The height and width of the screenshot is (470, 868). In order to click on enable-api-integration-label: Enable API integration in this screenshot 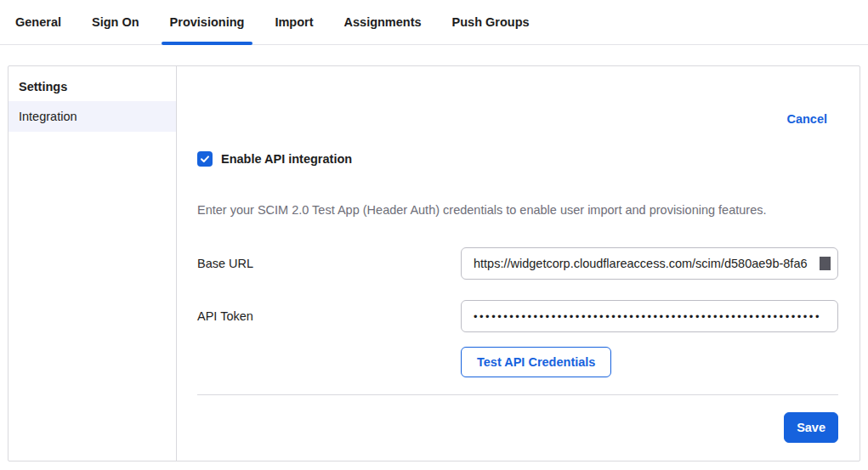, I will do `click(286, 159)`.